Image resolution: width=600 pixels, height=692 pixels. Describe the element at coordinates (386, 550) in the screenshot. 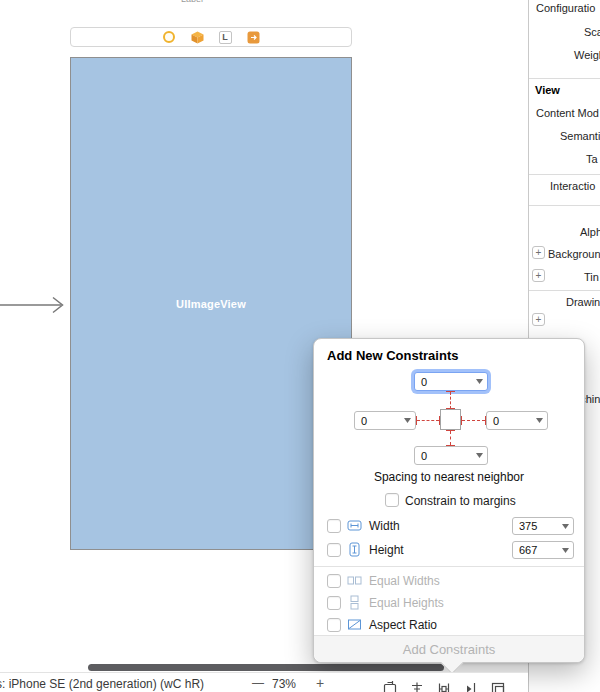

I see `height-label: Height` at that location.